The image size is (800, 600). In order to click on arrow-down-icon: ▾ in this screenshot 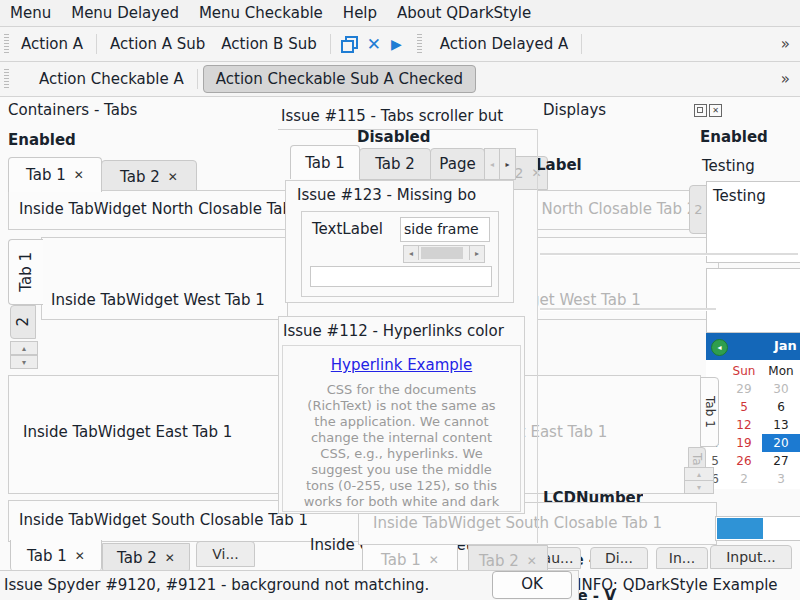, I will do `click(24, 362)`.